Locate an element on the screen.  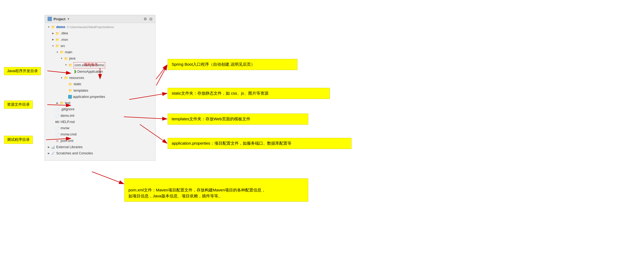
file-icon-help: MD is located at coordinates (57, 122).